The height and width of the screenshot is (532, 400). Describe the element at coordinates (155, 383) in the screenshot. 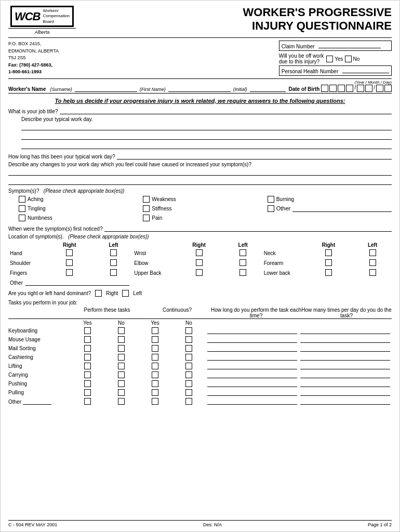

I see `pushing-cont-yes-cb` at that location.